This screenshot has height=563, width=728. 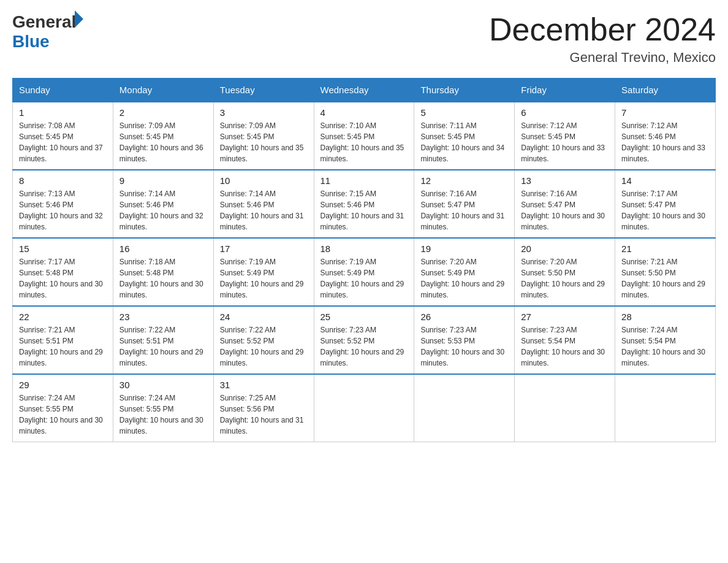 I want to click on header-cell-friday: Friday, so click(x=565, y=91).